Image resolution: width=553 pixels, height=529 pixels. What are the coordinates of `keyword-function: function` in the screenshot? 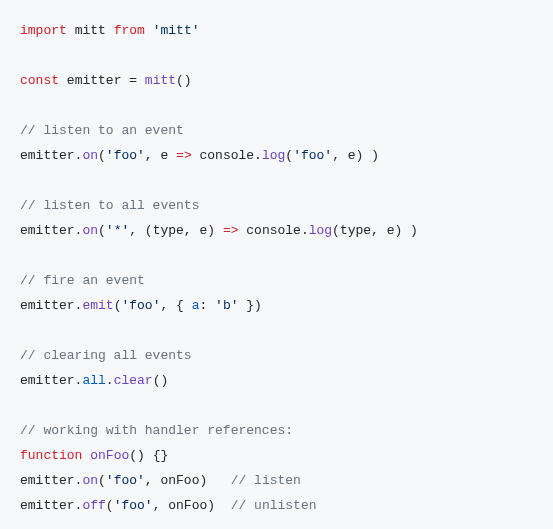 It's located at (51, 456).